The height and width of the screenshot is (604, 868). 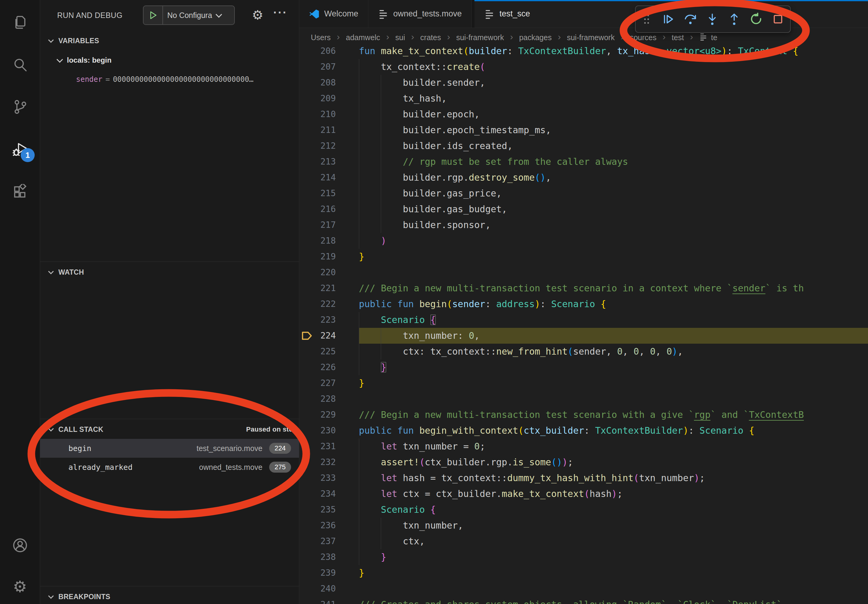 What do you see at coordinates (318, 399) in the screenshot?
I see `line-number: 228` at bounding box center [318, 399].